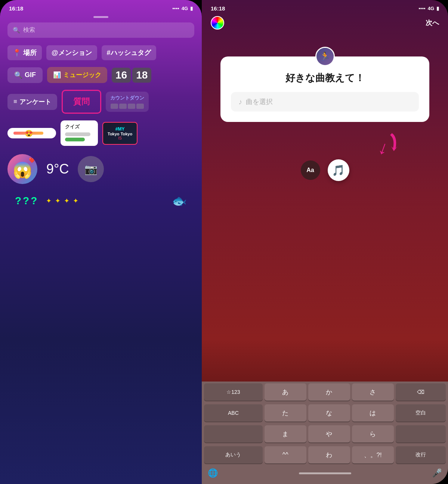  Describe the element at coordinates (373, 413) in the screenshot. I see `key-ha: は` at that location.